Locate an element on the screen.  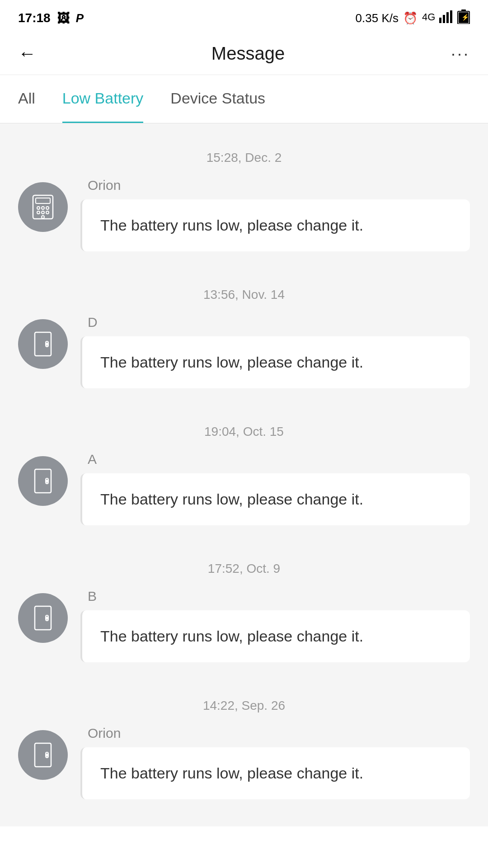
status-time: 17:18 is located at coordinates (34, 18).